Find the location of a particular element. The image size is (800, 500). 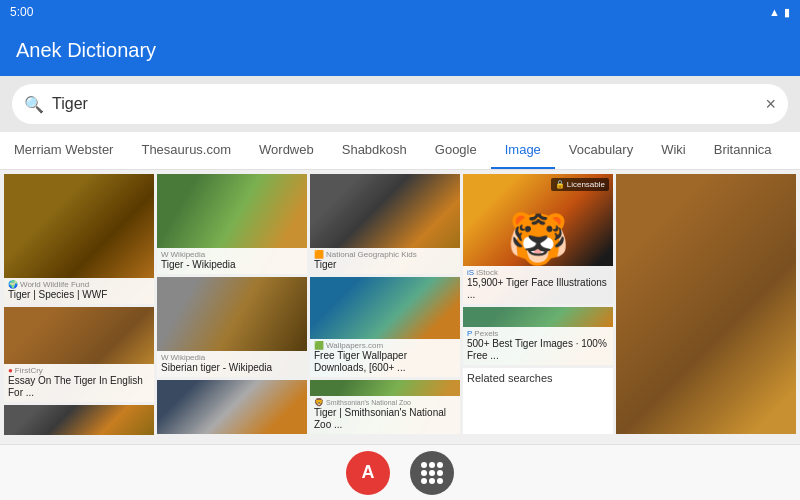

bottom-bar: A is located at coordinates (400, 472).